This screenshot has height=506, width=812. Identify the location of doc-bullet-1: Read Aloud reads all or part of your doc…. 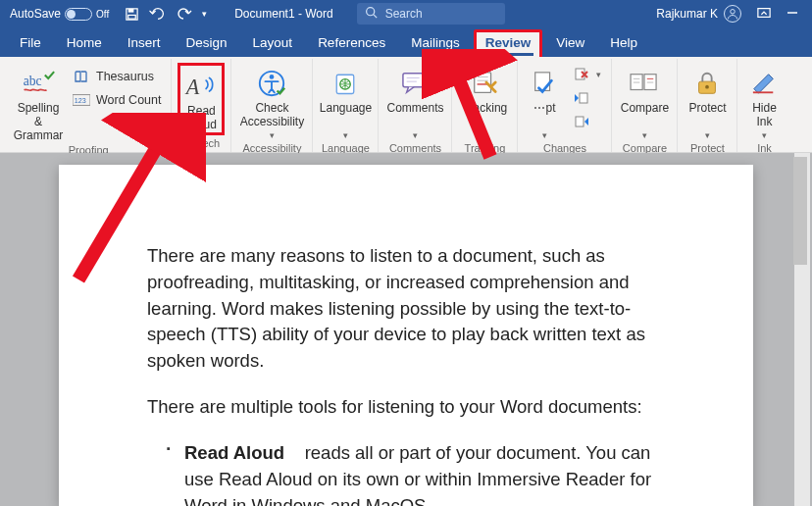
(416, 473).